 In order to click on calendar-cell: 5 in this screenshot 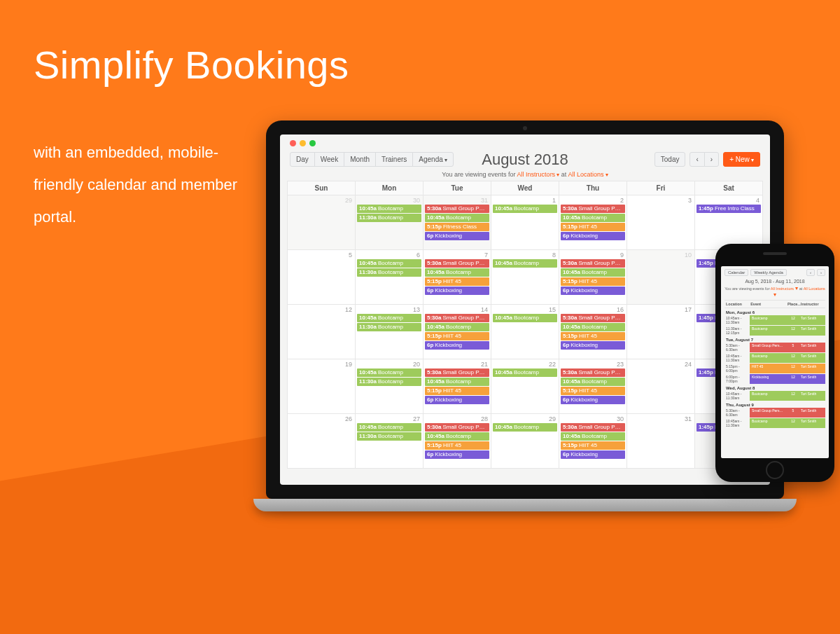, I will do `click(322, 277)`.